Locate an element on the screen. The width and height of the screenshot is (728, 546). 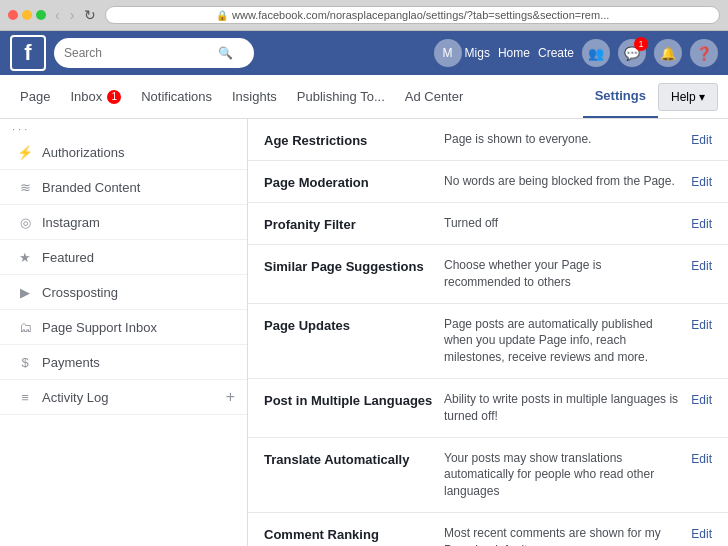
sidebar-item-instagram: ◎ Instagram is located at coordinates (124, 222).